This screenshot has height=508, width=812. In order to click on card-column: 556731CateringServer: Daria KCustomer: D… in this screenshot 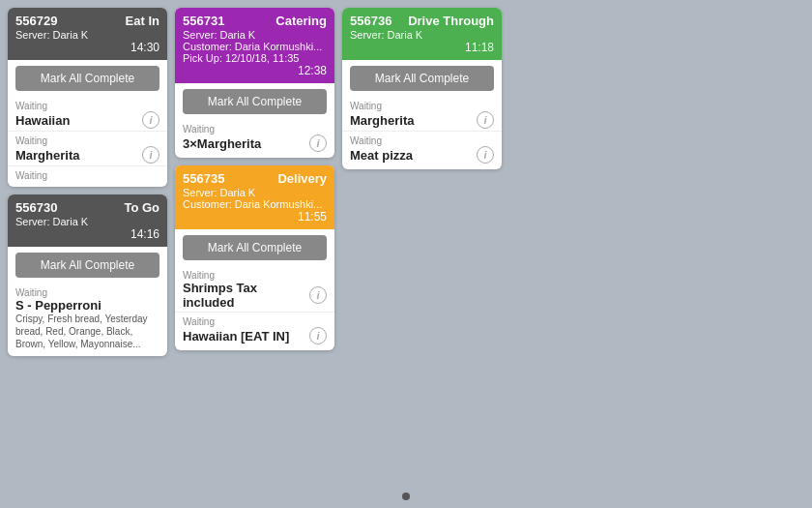, I will do `click(255, 179)`.